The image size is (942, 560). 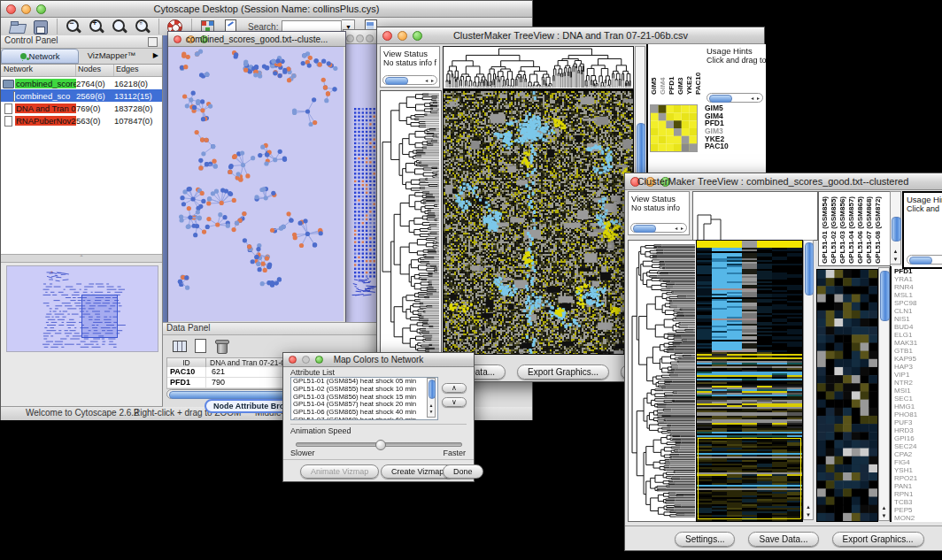 I want to click on move-down-button: ∨, so click(x=454, y=402).